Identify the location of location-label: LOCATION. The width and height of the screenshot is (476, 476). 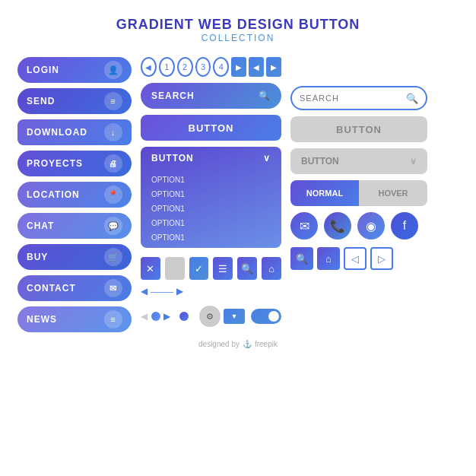
(53, 195).